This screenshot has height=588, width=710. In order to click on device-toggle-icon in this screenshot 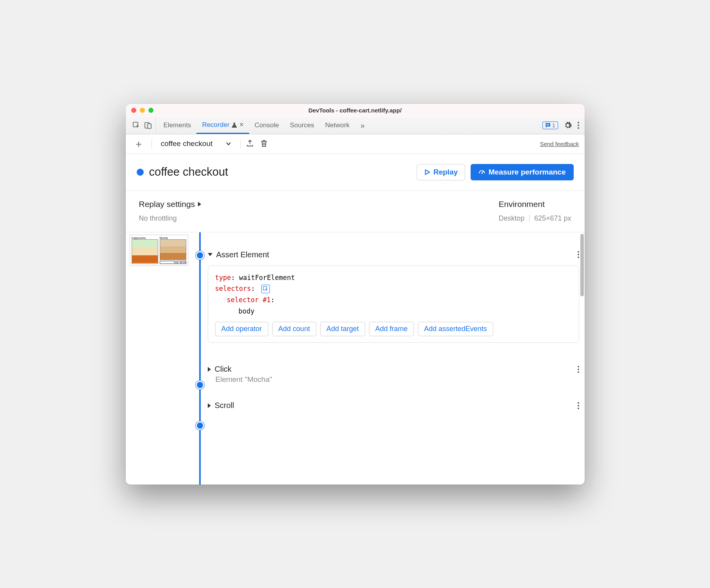, I will do `click(148, 125)`.